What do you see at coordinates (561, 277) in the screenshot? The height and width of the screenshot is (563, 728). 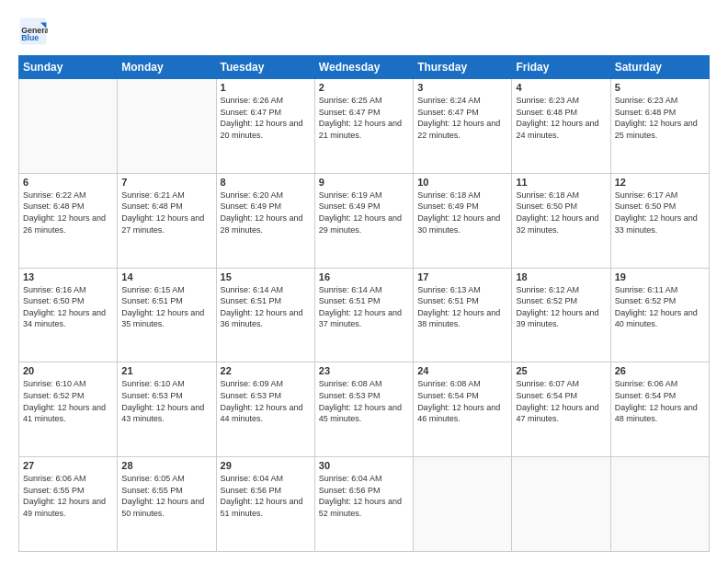 I see `day-number: 18` at bounding box center [561, 277].